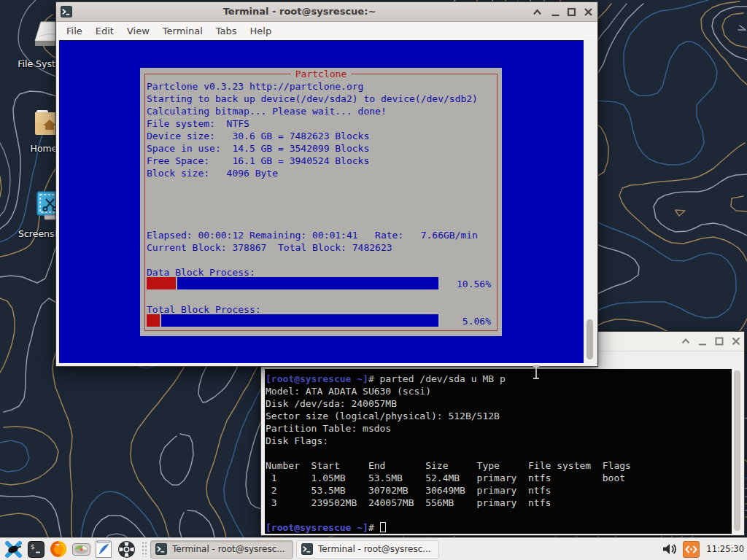 The image size is (747, 560). I want to click on terminal-line: Partition Table: msdos, so click(499, 429).